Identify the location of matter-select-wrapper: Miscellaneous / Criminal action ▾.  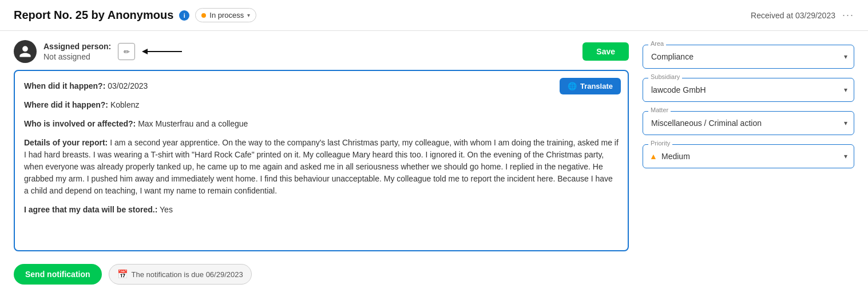
(748, 123).